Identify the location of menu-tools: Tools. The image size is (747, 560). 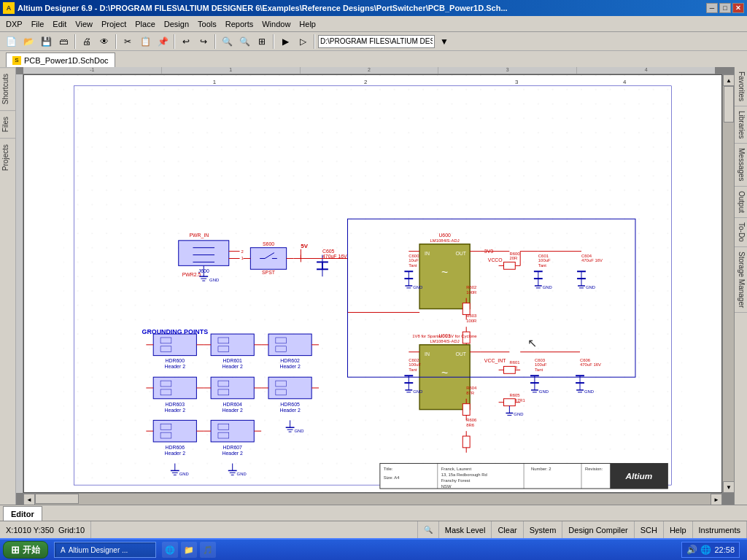
(207, 24).